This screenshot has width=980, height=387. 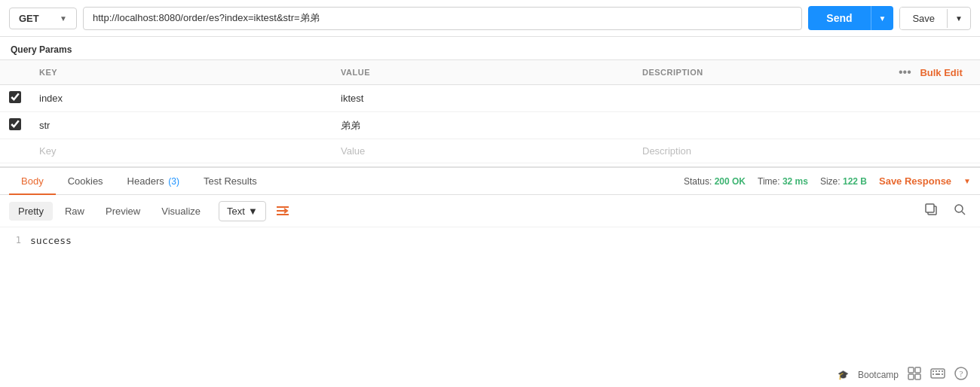 I want to click on method-label: GET, so click(x=29, y=18).